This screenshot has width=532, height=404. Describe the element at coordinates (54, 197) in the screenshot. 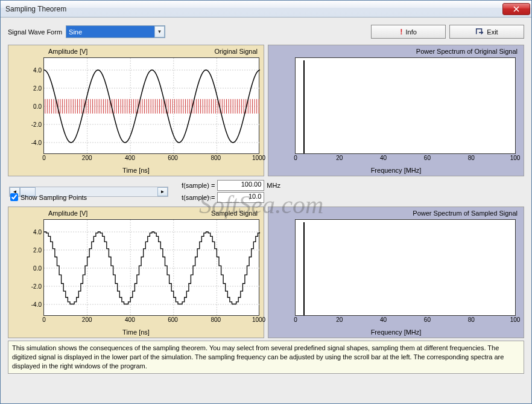

I see `show-sampling-label: Show Sampling Points` at that location.